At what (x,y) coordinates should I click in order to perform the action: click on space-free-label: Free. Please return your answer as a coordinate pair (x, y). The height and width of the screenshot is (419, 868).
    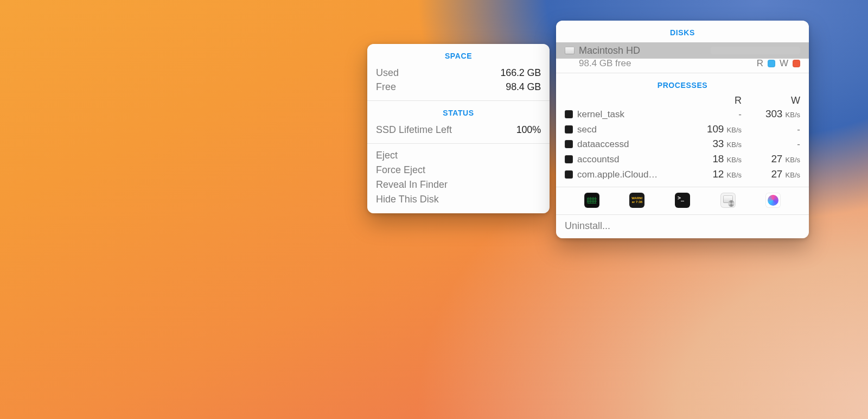
    Looking at the image, I should click on (386, 87).